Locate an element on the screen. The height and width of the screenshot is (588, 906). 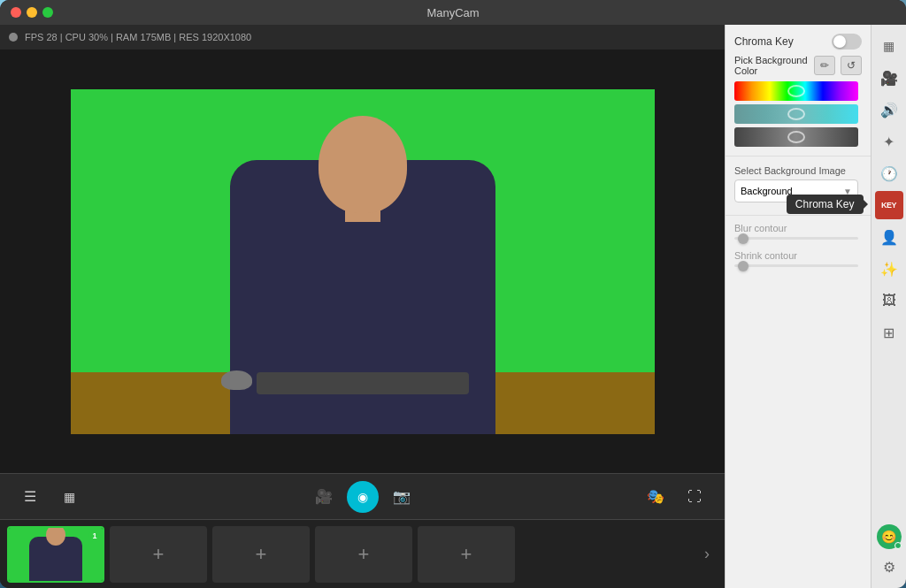
reset-color-button: ↺ is located at coordinates (851, 65).